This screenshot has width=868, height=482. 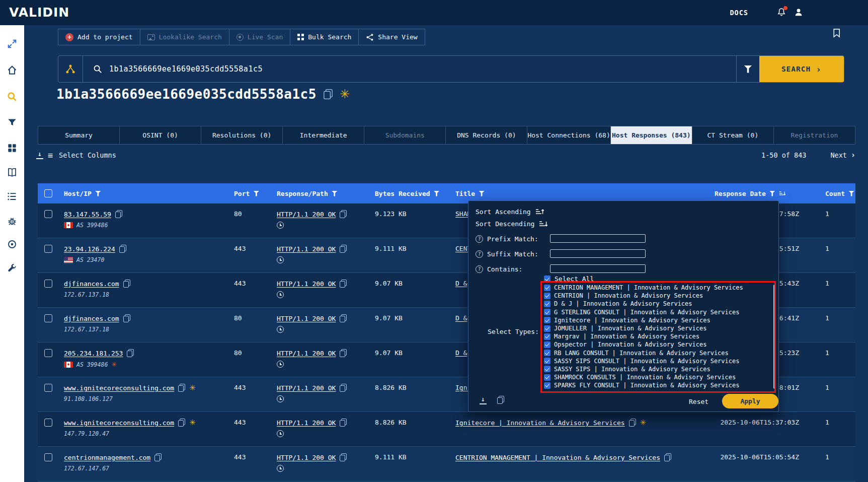 I want to click on sidebar-item-pivots, so click(x=12, y=244).